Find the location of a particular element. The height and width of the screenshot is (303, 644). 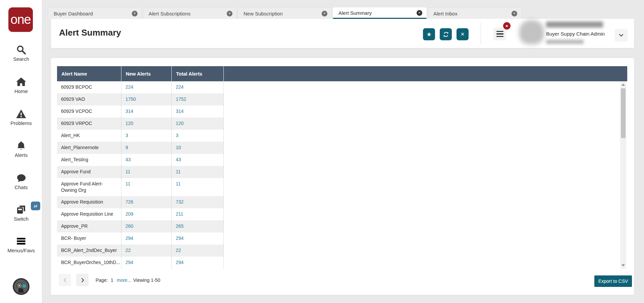

scroll-down-arrow-icon is located at coordinates (623, 265).